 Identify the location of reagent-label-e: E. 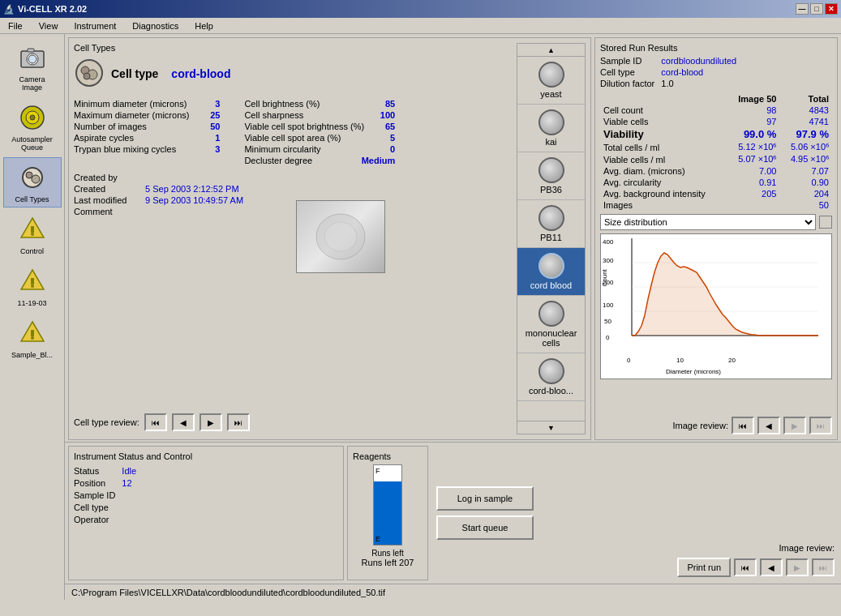
(378, 539).